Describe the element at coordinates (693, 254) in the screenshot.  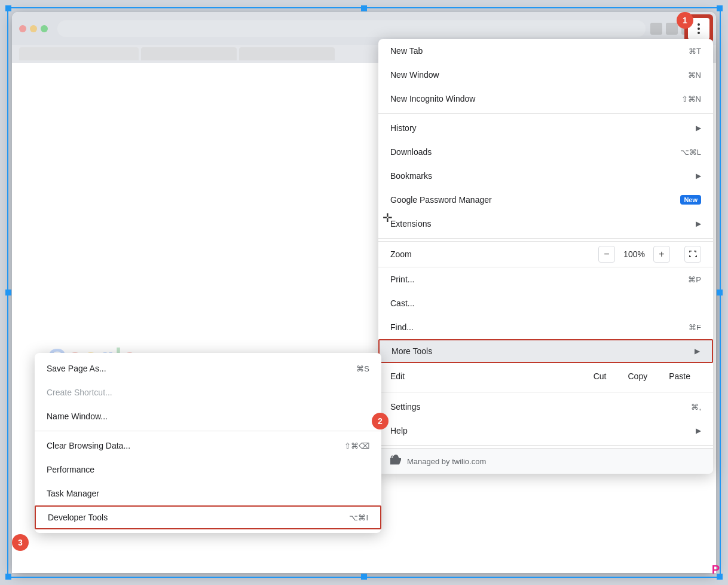
I see `fullscreen-button` at that location.